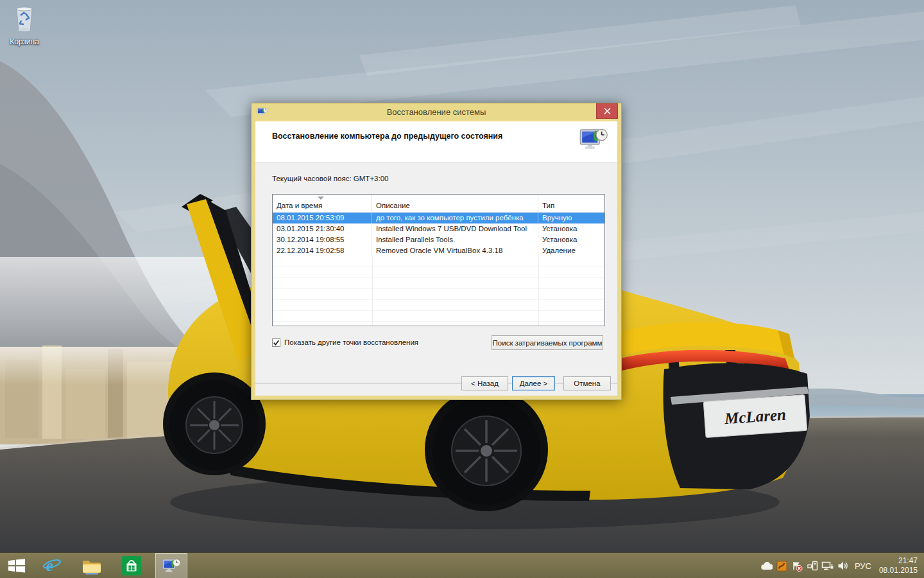 This screenshot has width=924, height=578. I want to click on column-header-description: Описание, so click(456, 204).